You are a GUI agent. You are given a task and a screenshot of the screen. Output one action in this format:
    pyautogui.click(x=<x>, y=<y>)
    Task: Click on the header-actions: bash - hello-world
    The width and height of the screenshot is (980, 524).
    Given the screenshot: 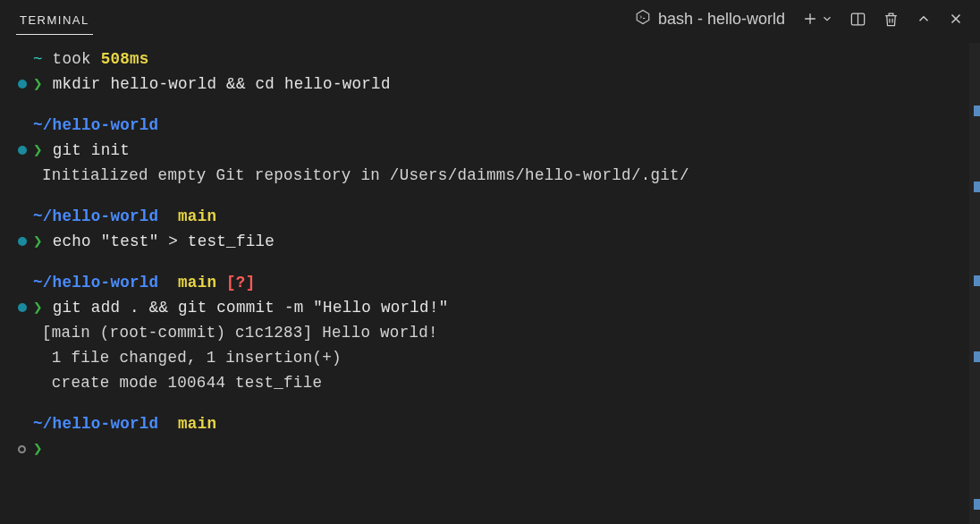 What is the action you would take?
    pyautogui.click(x=799, y=20)
    